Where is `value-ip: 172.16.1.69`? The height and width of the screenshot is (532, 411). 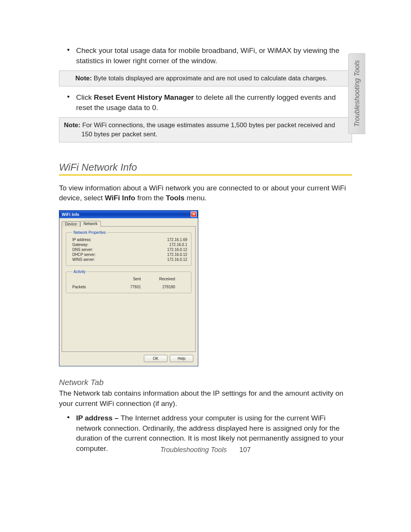
value-ip: 172.16.1.69 is located at coordinates (177, 240).